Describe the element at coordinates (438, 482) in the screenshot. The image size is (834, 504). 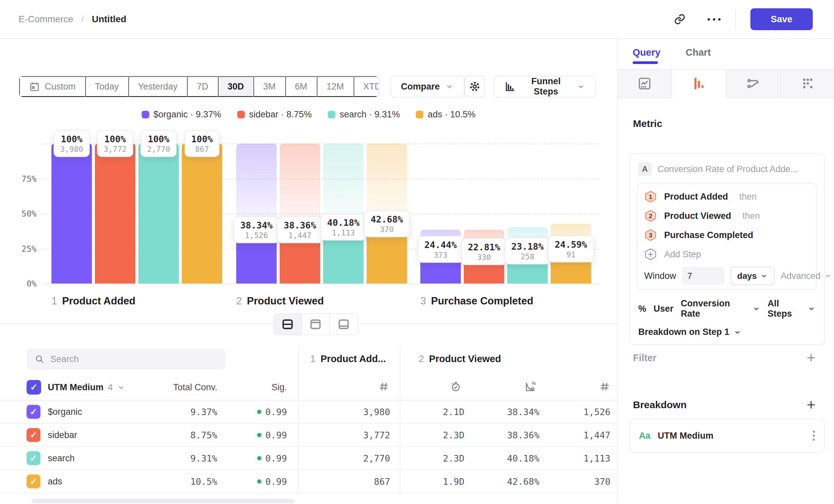
I see `time-cell: 1.9D` at that location.